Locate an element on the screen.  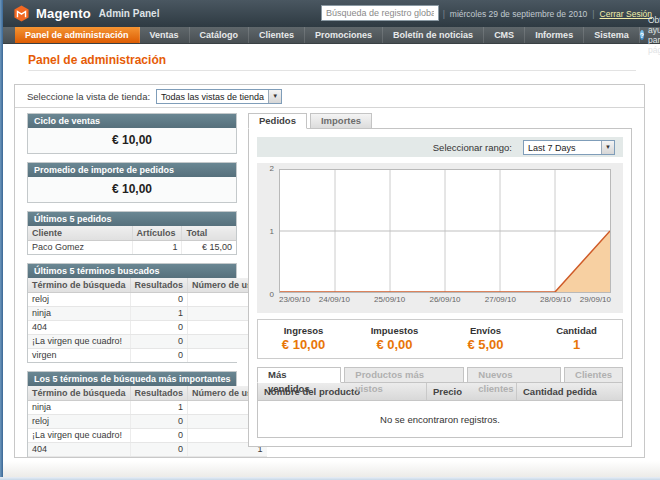
order-customer: Paco Gomez is located at coordinates (80, 248).